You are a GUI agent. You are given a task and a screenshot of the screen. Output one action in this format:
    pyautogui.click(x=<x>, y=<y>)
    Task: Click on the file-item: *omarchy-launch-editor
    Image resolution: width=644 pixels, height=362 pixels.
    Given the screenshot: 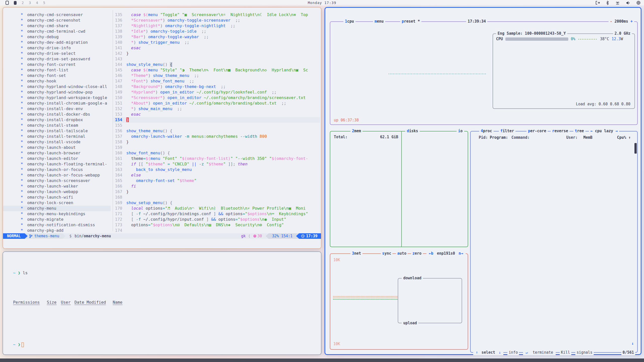 What is the action you would take?
    pyautogui.click(x=57, y=159)
    